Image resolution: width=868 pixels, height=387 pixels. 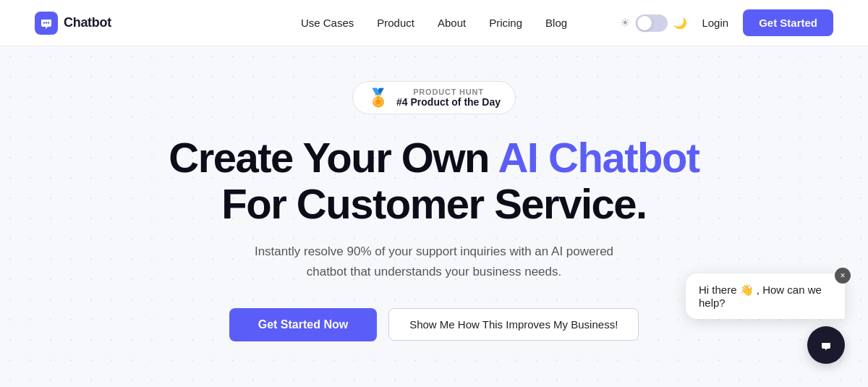 I want to click on nav-pricing: Pricing, so click(x=506, y=23).